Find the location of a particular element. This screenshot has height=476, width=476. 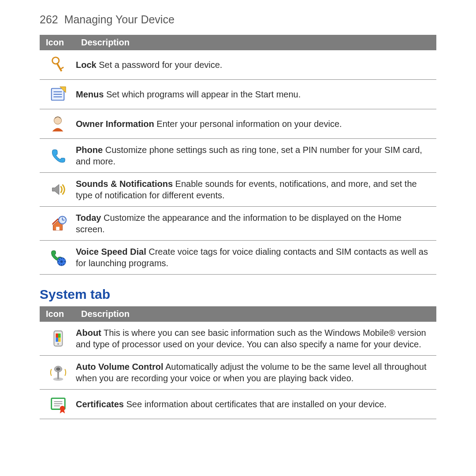

page-title: Managing Your Device is located at coordinates (119, 19).